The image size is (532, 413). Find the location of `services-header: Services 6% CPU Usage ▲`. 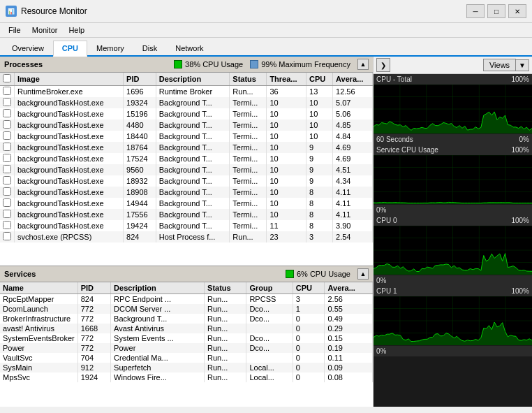

services-header: Services 6% CPU Usage ▲ is located at coordinates (186, 274).